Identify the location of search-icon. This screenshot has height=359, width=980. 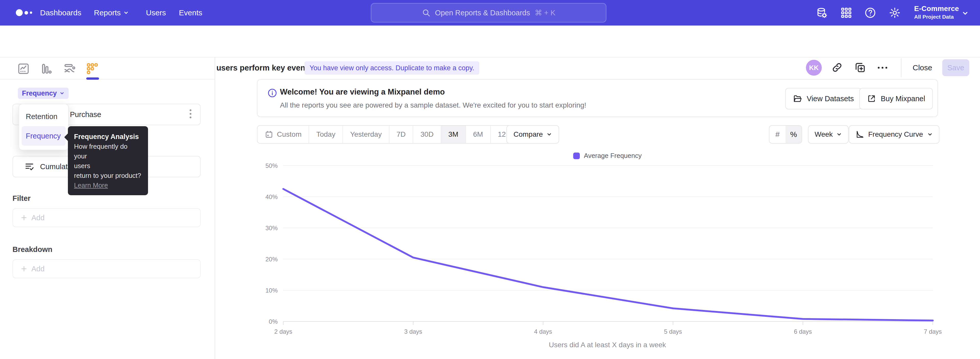
(426, 13).